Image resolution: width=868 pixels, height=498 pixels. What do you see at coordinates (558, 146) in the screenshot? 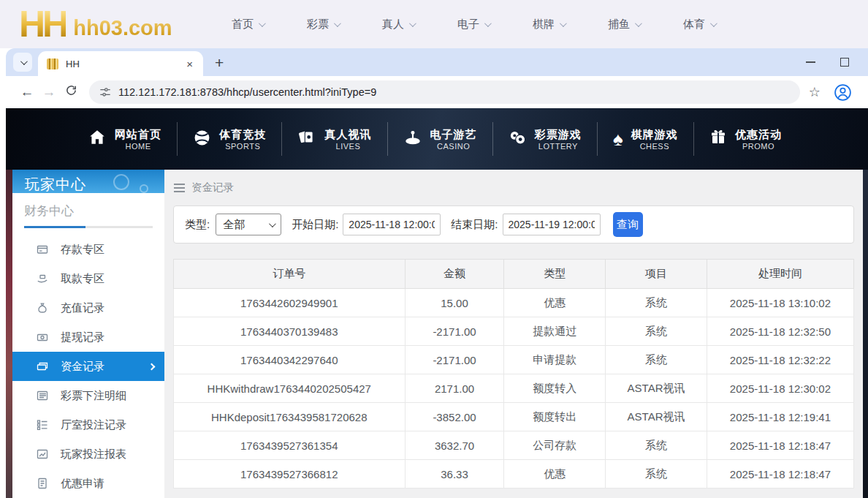
I see `game-nav-label-en: LOTTERY` at bounding box center [558, 146].